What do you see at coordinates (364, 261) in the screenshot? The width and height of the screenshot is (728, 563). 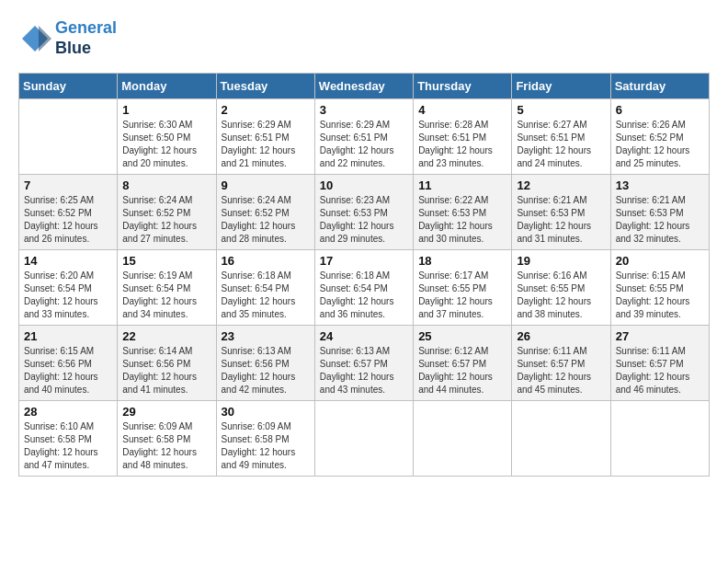 I see `day-number: 17` at bounding box center [364, 261].